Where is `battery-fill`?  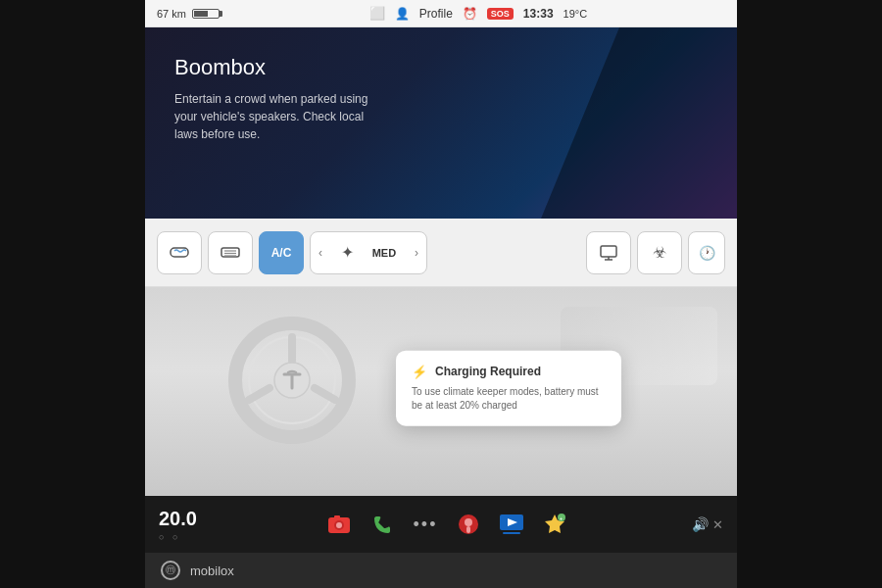
battery-fill is located at coordinates (201, 14).